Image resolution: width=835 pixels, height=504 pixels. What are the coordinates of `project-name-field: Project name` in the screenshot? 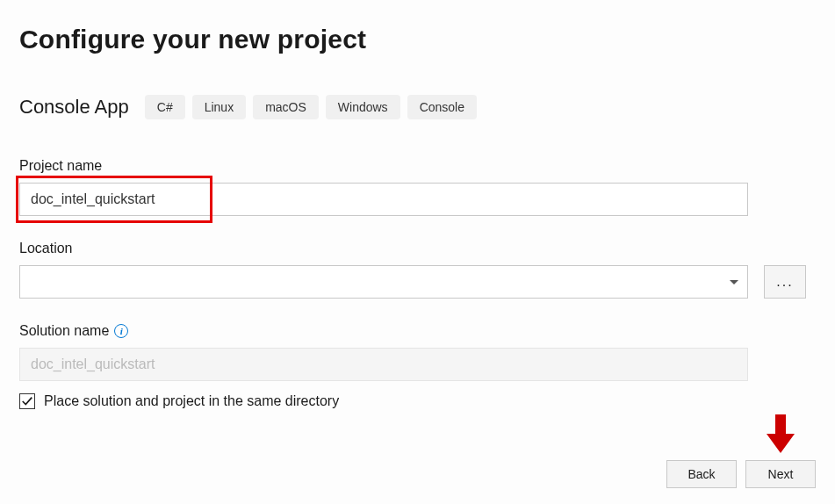 It's located at (418, 187).